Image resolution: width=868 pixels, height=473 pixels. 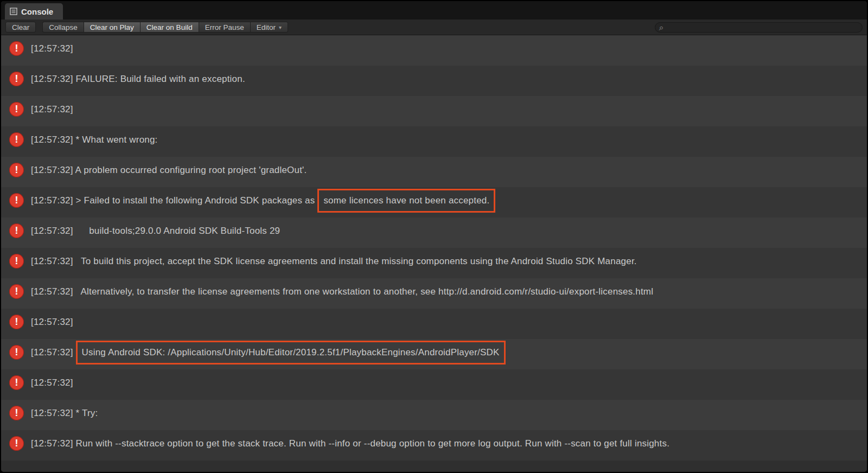 What do you see at coordinates (155, 230) in the screenshot?
I see `log-message: [12:57:32] build-tools;29.0.0 Android SD…` at bounding box center [155, 230].